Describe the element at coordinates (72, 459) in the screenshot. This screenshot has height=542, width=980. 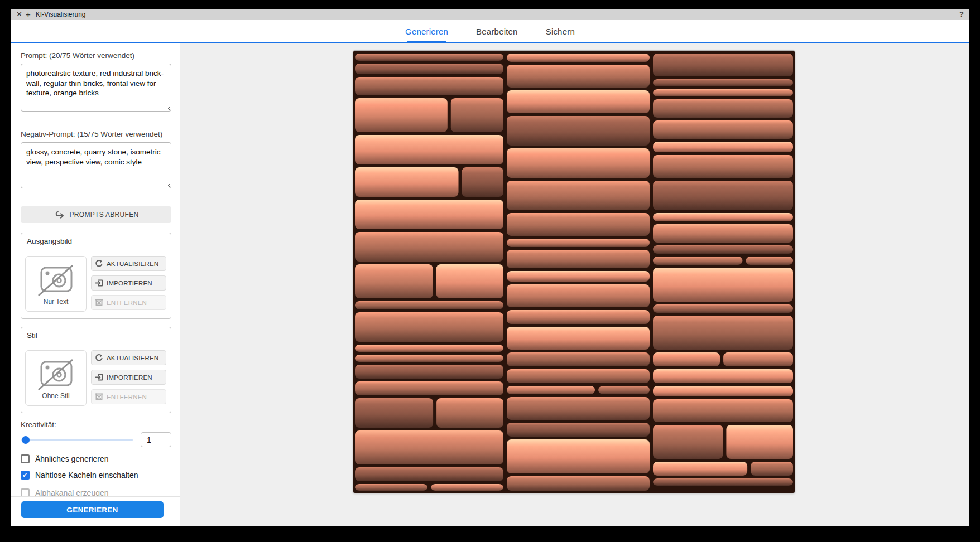
I see `checkbox-similar-generate-label: Ähnliches generieren` at that location.